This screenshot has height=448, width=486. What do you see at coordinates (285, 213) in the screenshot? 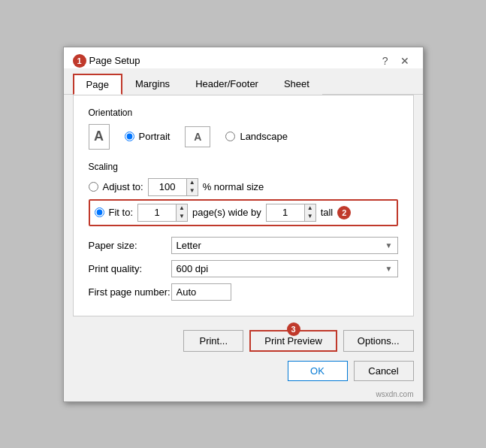
I see `fit-tall-input` at bounding box center [285, 213].